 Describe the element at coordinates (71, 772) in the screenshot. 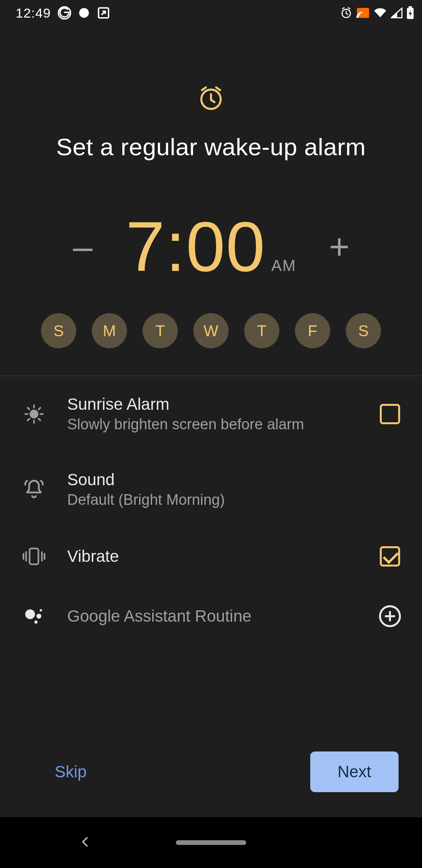

I see `skip-button: Skip` at that location.